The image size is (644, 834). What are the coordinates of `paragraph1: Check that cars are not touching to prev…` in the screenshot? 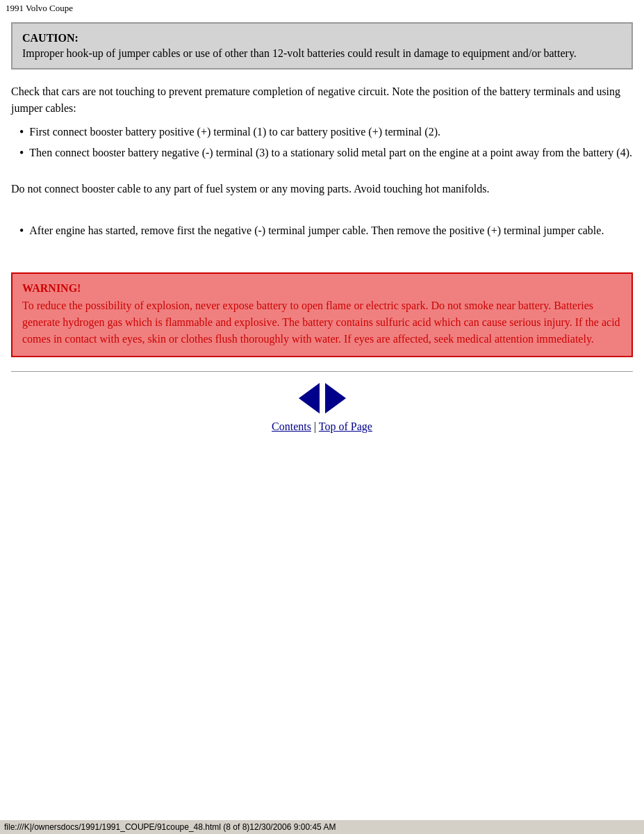 It's located at (322, 100).